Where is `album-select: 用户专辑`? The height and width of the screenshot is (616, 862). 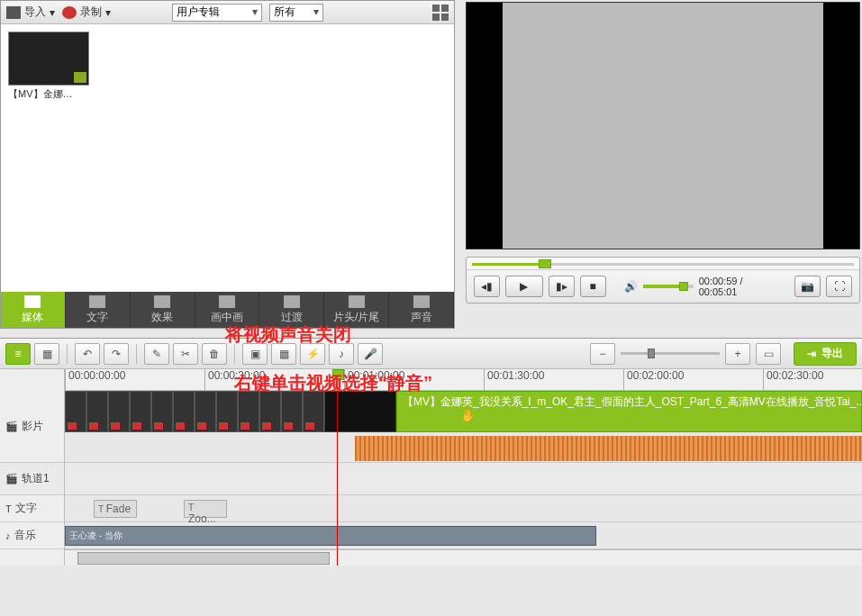 album-select: 用户专辑 is located at coordinates (217, 13).